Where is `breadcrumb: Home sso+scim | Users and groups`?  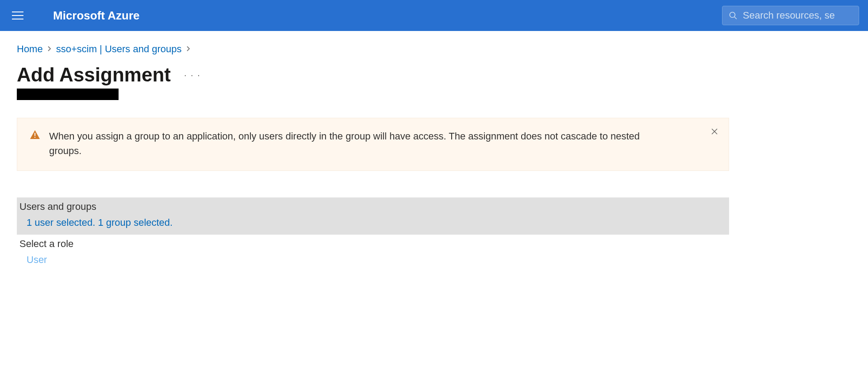
breadcrumb: Home sso+scim | Users and groups is located at coordinates (434, 49).